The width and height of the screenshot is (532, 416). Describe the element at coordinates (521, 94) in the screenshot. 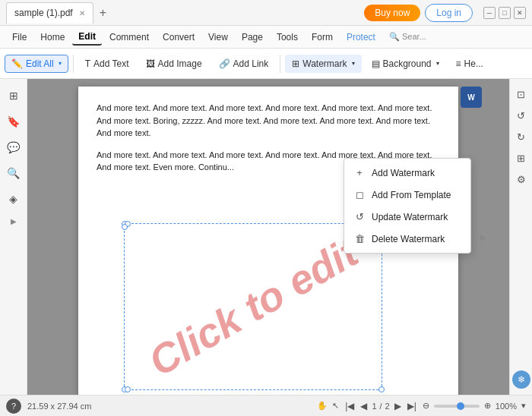

I see `crop-icon: ⊡` at that location.